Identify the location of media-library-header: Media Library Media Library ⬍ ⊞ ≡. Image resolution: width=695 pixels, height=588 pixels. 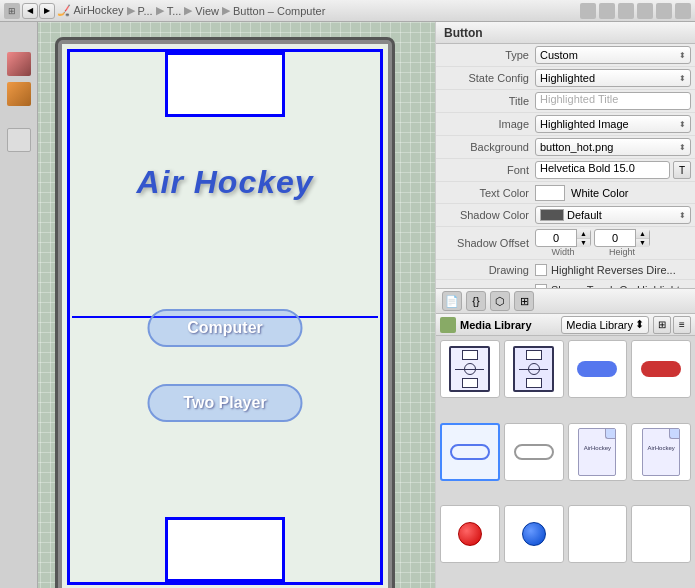
(566, 325).